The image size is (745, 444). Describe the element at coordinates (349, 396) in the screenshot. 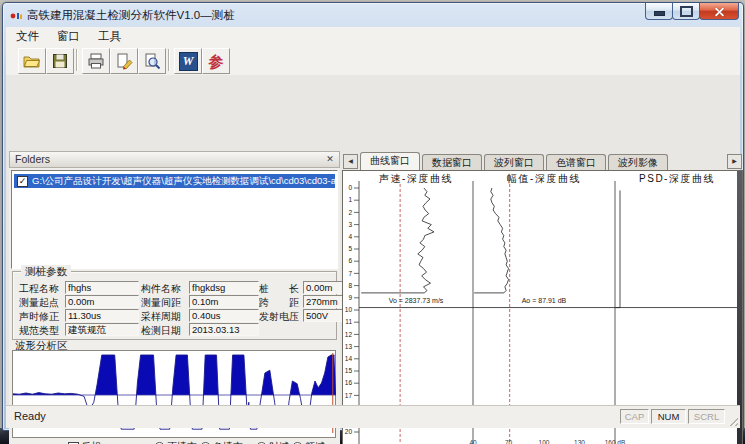

I see `svg-text: 17` at that location.